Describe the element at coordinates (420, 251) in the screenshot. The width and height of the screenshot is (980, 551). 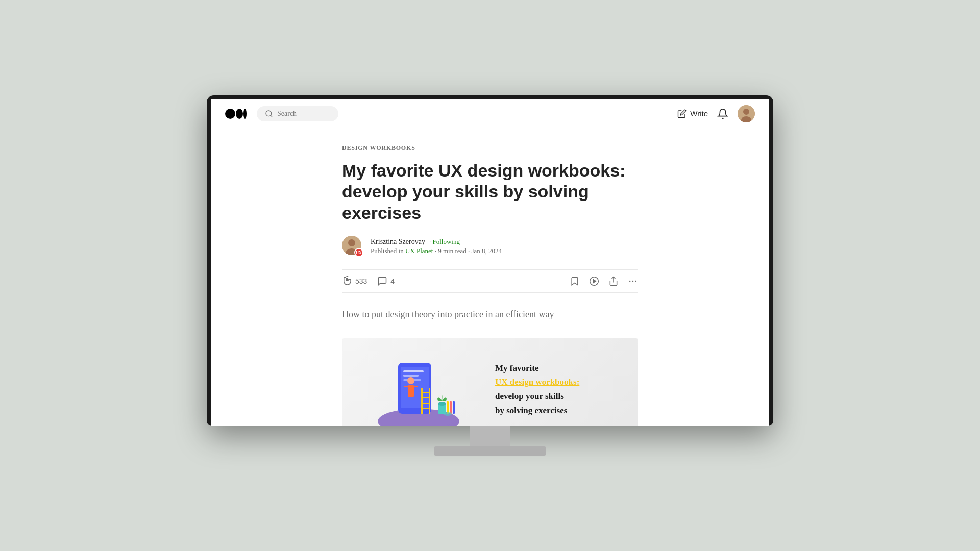
I see `publication-link: UX Planet` at that location.